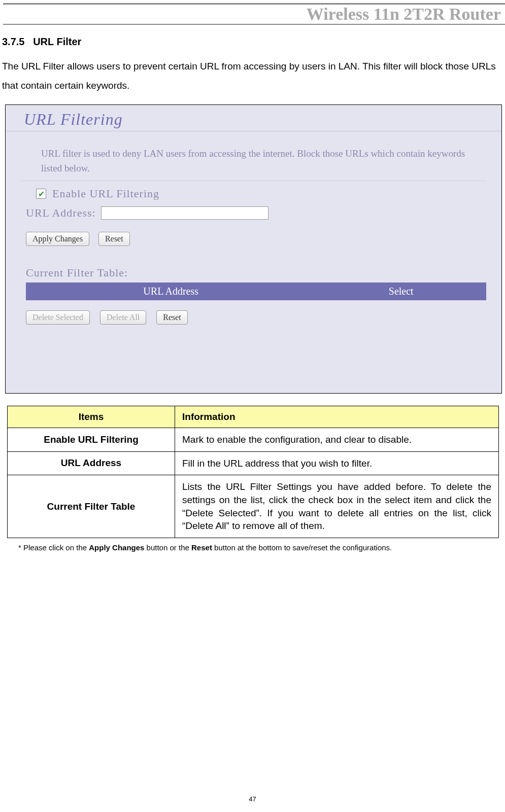 Image resolution: width=505 pixels, height=812 pixels. Describe the element at coordinates (106, 194) in the screenshot. I see `enable-filtering-label: Enable URL Filtering` at that location.